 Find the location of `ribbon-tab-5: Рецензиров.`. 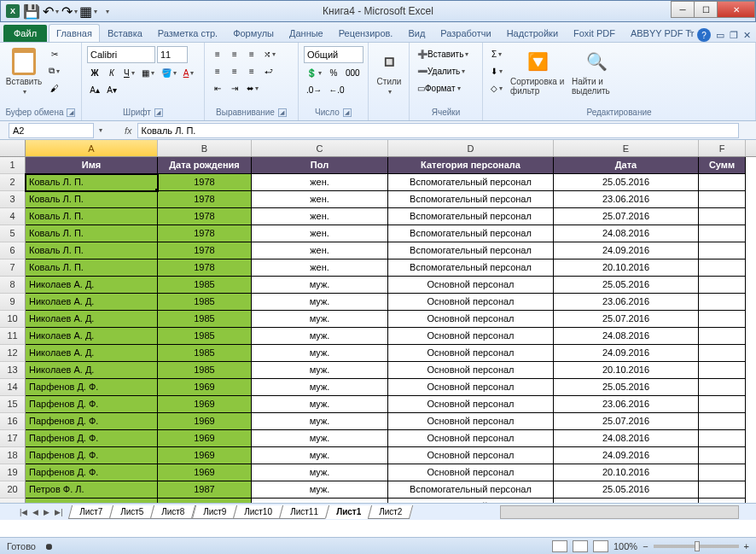

ribbon-tab-5: Рецензиров. is located at coordinates (366, 32).